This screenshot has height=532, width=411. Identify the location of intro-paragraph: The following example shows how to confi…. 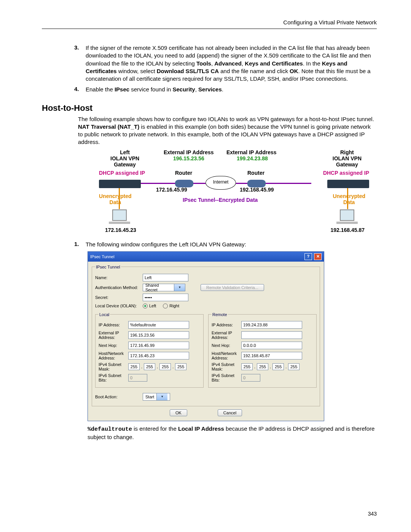
(228, 131).